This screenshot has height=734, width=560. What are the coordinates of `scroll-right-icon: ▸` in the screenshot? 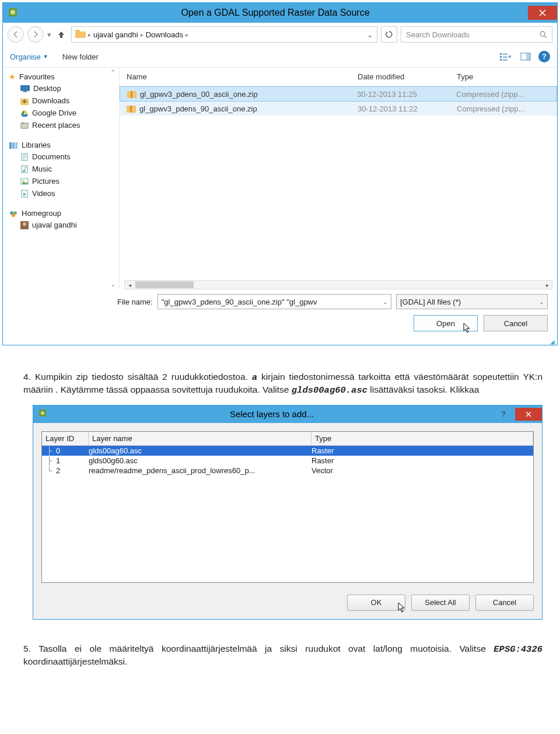 It's located at (547, 285).